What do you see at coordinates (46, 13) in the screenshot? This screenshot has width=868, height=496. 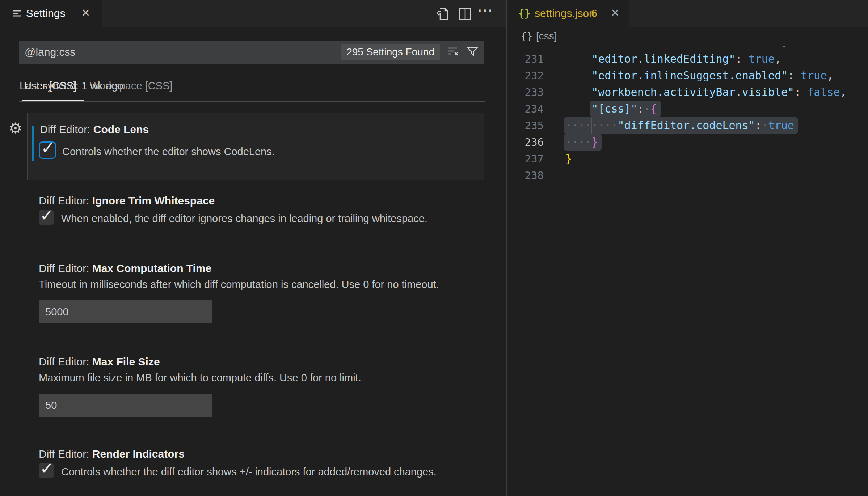 I see `tab-settings-label: Settings` at bounding box center [46, 13].